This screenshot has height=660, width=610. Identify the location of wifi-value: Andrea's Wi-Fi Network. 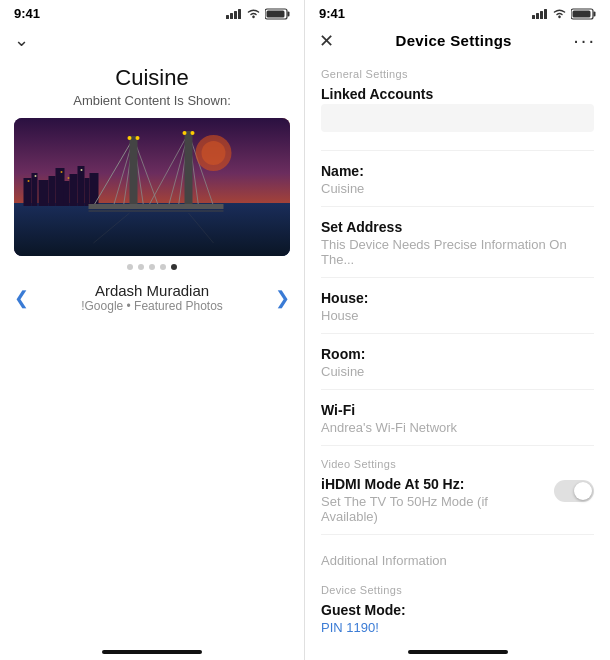
(458, 428).